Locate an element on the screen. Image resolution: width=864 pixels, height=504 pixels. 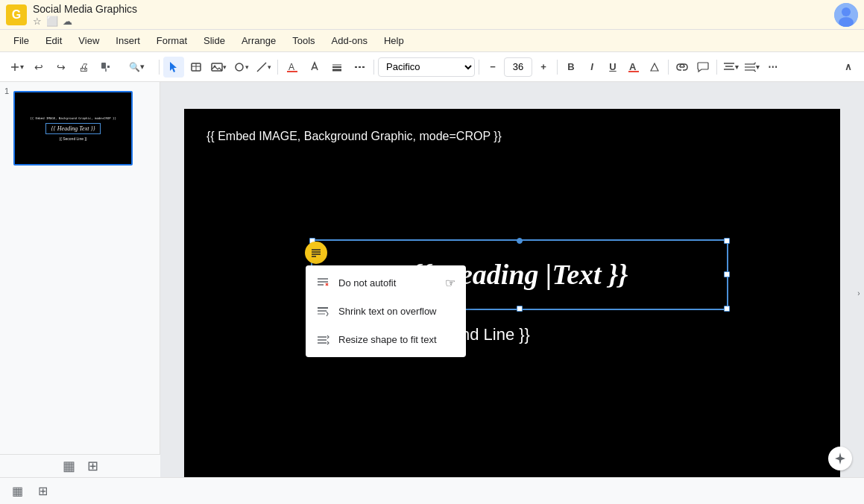
app-icon: G is located at coordinates (16, 15).